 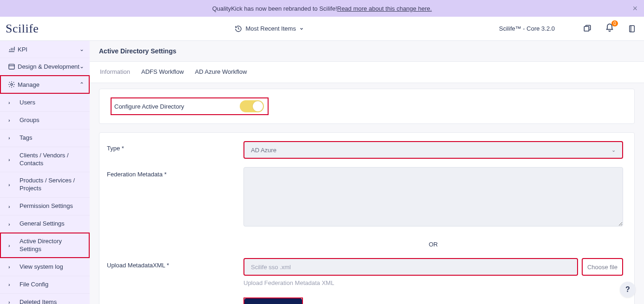 What do you see at coordinates (271, 267) in the screenshot?
I see `file-name-value: Scilife sso .xml` at bounding box center [271, 267].